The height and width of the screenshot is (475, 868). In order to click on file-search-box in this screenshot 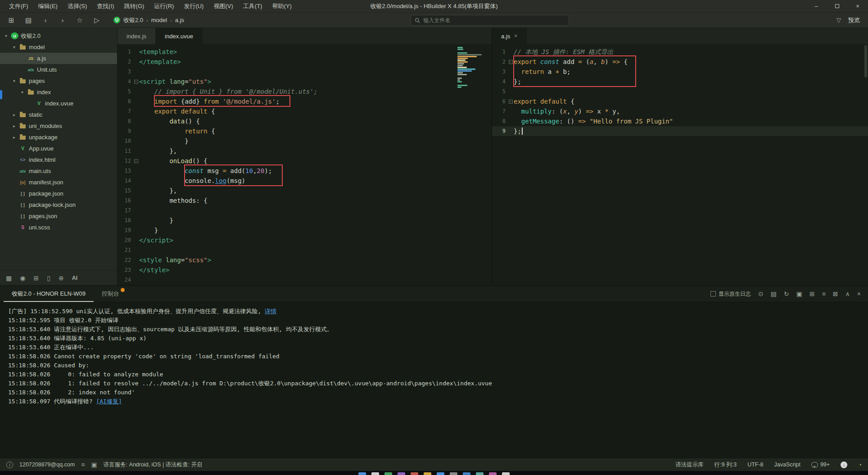, I will do `click(490, 20)`.